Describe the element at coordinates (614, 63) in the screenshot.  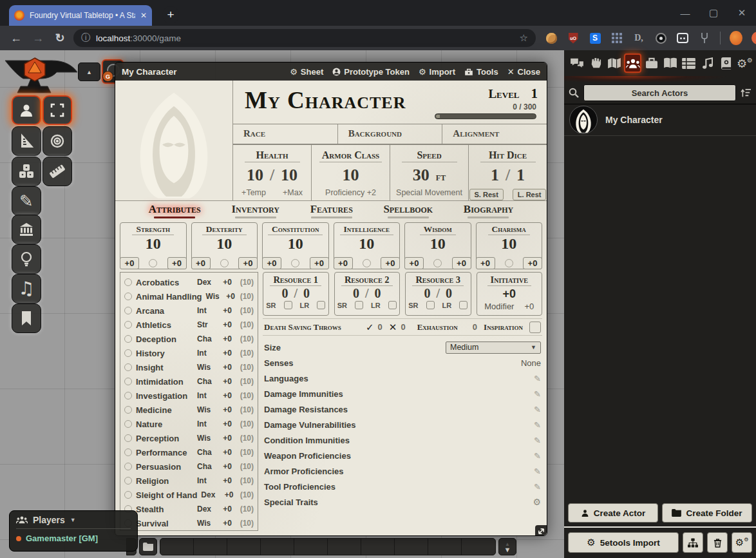
I see `sidebar-tab-scenes` at that location.